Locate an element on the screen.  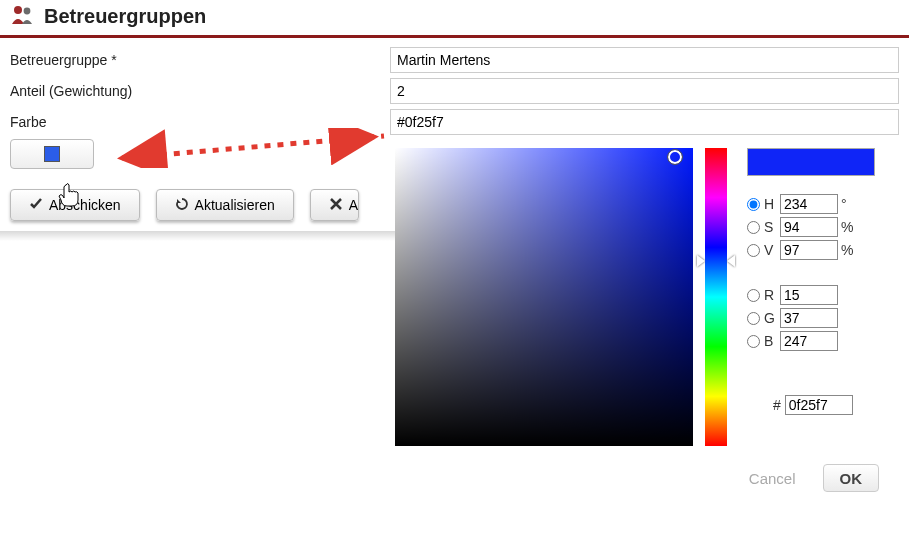
input-hex is located at coordinates (819, 405).